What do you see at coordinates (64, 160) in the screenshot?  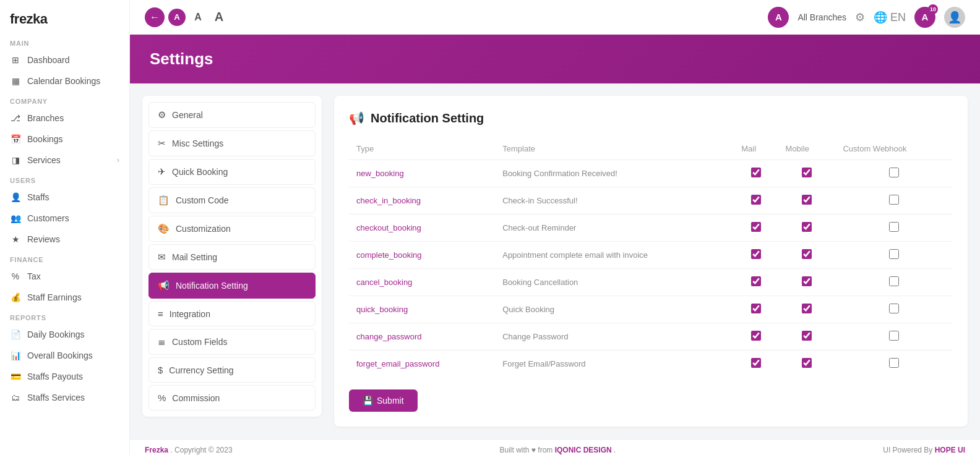 I see `sidebar-item-services: ◨ Services ›` at bounding box center [64, 160].